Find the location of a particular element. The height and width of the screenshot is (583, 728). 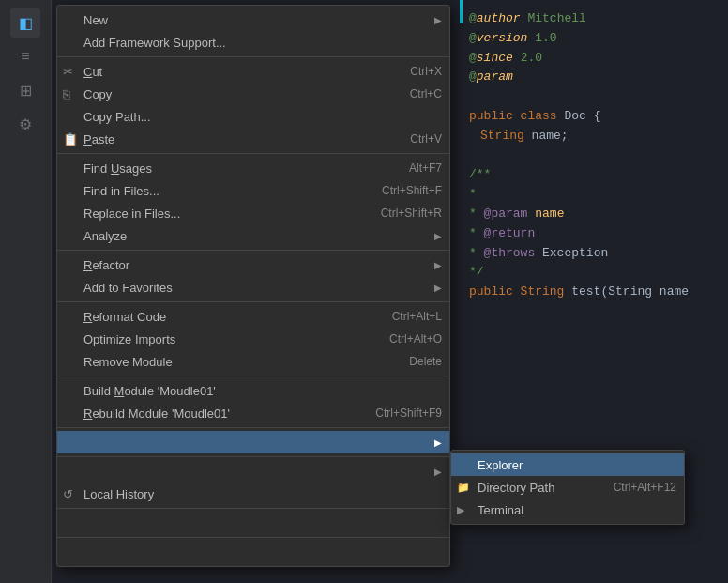

menu-item-replace-in-files: Replace in Files... Ctrl+Shift+R is located at coordinates (253, 213).